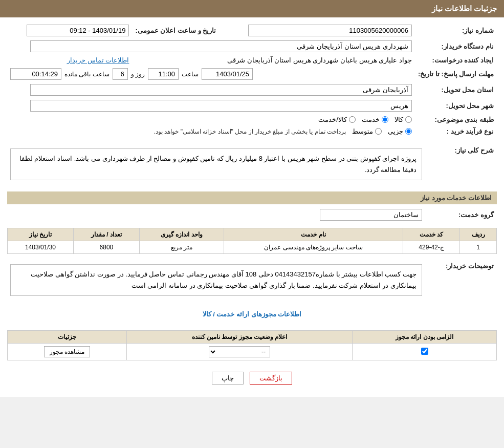 This screenshot has height=448, width=504. I want to click on purchase-type-medium-item: متوسط, so click(367, 131).